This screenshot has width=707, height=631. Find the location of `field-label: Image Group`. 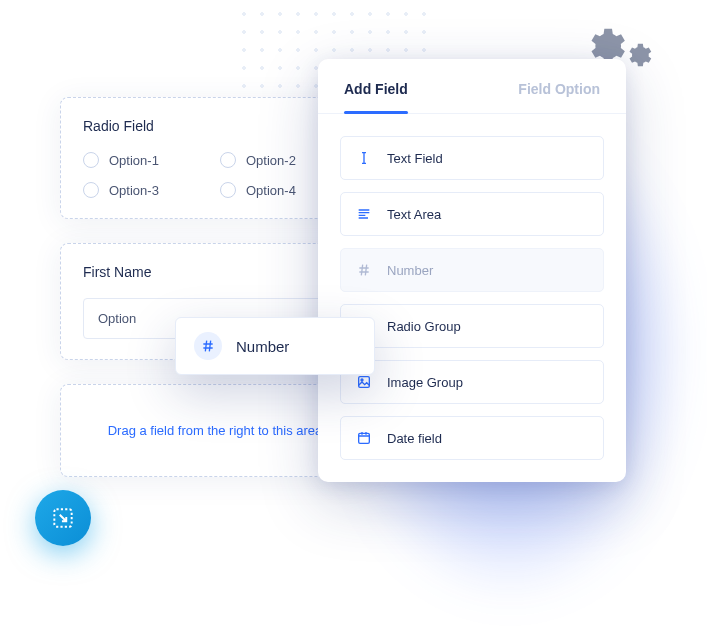

field-label: Image Group is located at coordinates (425, 382).